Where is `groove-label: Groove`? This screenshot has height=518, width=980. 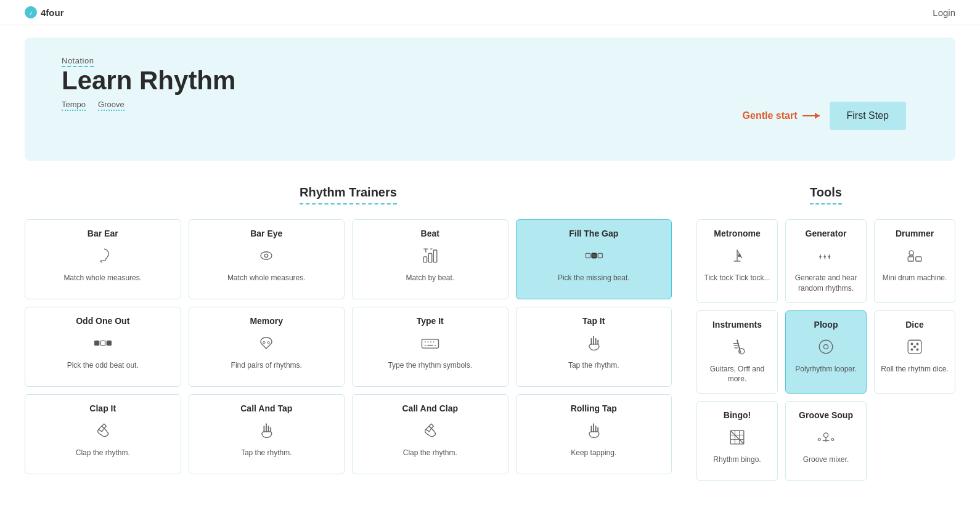 groove-label: Groove is located at coordinates (111, 105).